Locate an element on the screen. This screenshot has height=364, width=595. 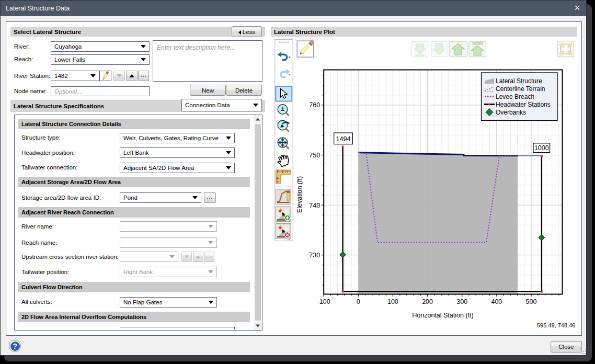
svg-text: Horizontal Station (ft) is located at coordinates (442, 315).